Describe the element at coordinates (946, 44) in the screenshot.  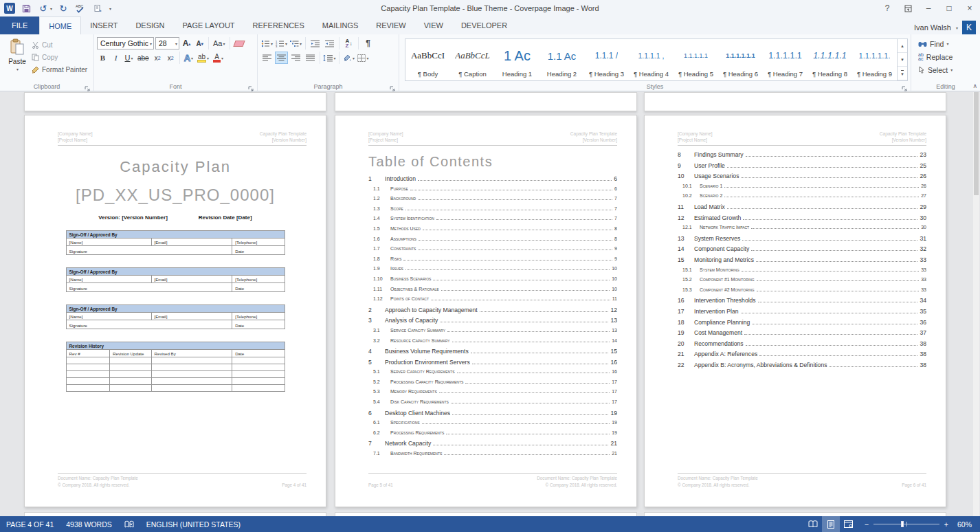
I see `find-button: Find▾` at that location.